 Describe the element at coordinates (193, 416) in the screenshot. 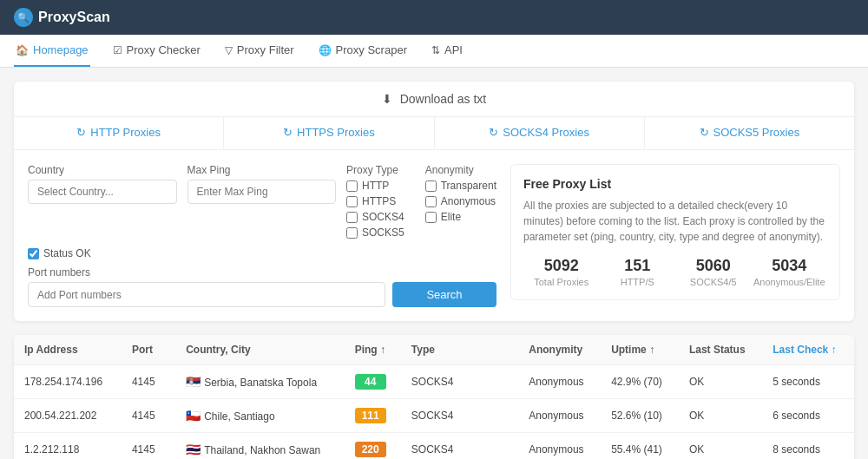

I see `flag-icon: 🇨🇱` at that location.